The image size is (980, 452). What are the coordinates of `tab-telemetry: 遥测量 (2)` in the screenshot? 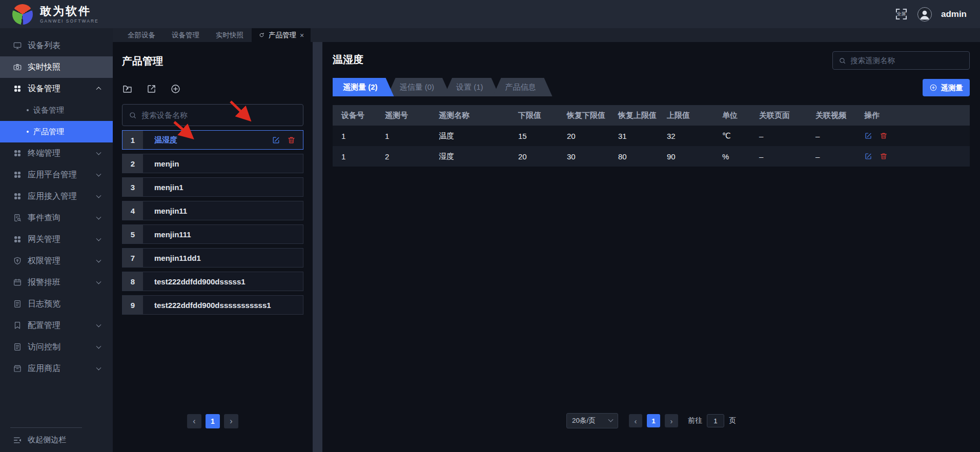 It's located at (363, 87).